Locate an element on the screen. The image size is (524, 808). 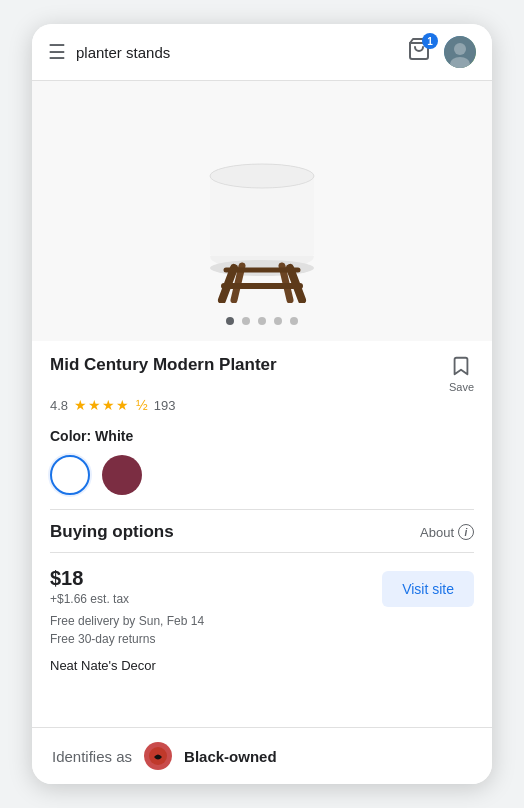
seller-name: Neat Nate's Decor is located at coordinates (103, 666).